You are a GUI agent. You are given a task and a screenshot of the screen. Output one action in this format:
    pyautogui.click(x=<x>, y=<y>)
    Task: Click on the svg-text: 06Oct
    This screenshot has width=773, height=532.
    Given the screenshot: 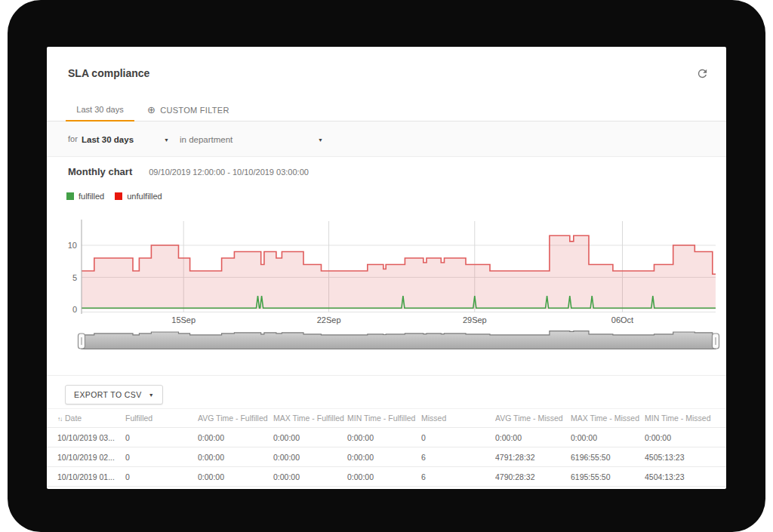 What is the action you would take?
    pyautogui.click(x=622, y=320)
    